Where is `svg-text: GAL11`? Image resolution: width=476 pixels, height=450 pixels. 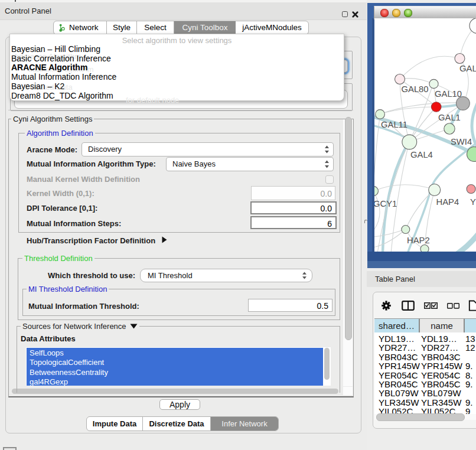
svg-text: GAL11 is located at coordinates (395, 125).